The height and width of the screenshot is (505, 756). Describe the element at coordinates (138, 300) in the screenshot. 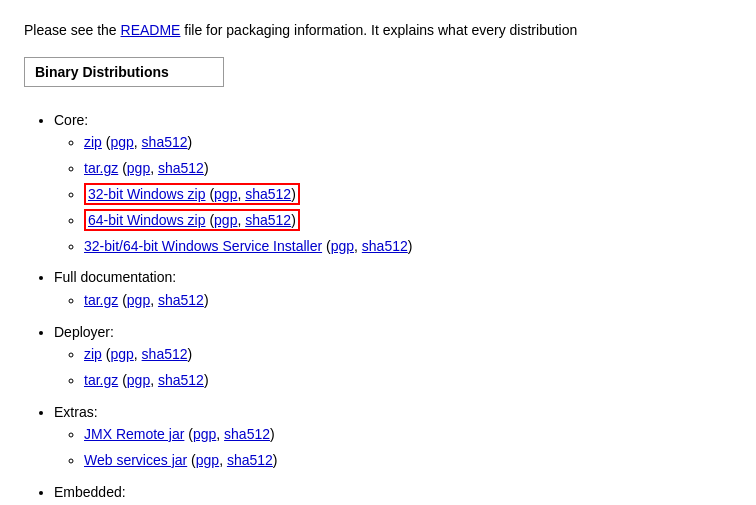

I see `fulldoc-pgp: pgp` at that location.